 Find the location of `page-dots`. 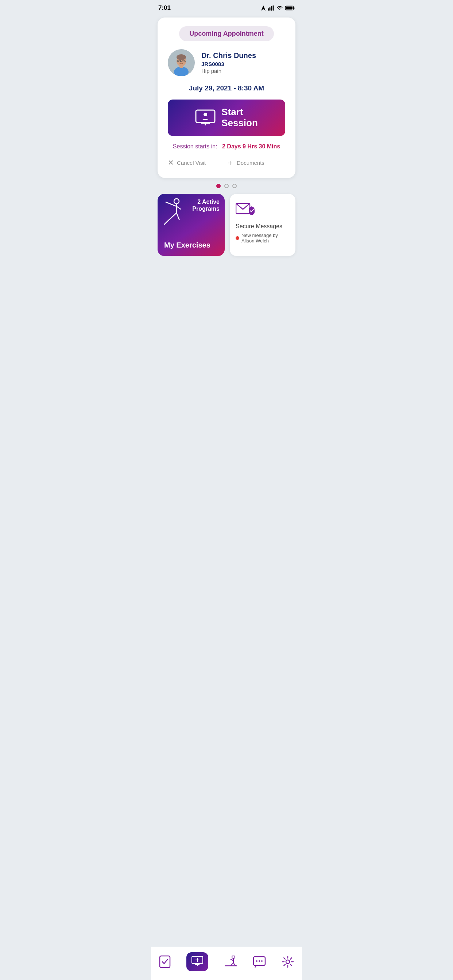

page-dots is located at coordinates (226, 186).